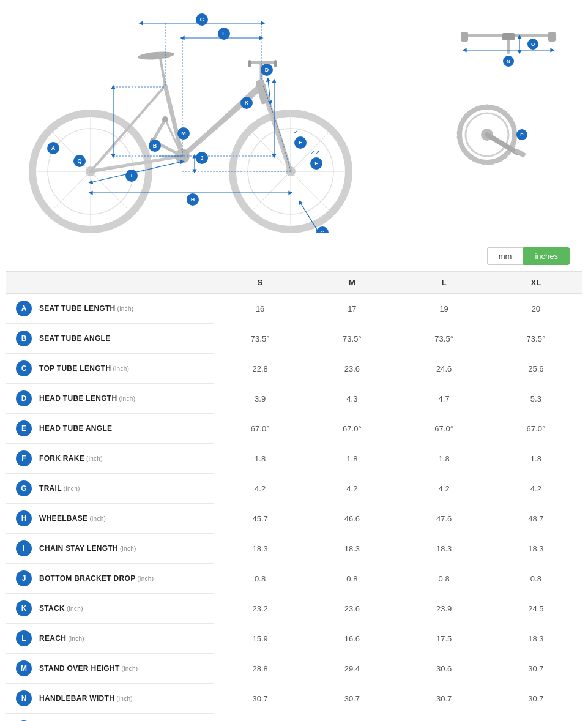  What do you see at coordinates (202, 20) in the screenshot?
I see `svg-text: C` at bounding box center [202, 20].